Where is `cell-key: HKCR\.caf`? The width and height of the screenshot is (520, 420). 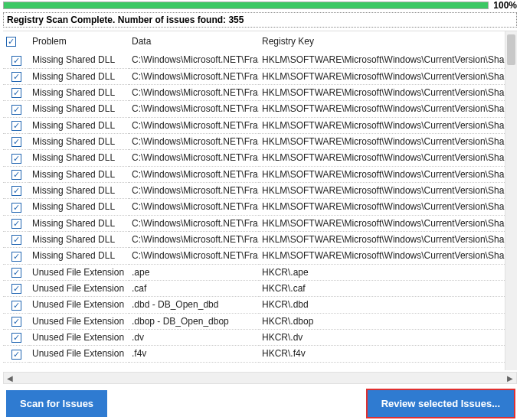
cell-key: HKCR\.caf is located at coordinates (381, 288).